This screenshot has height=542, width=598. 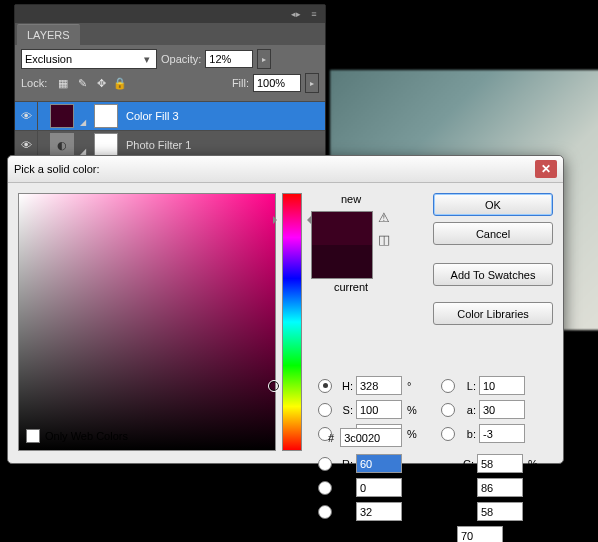 I want to click on unit-c: %, so click(x=535, y=464).